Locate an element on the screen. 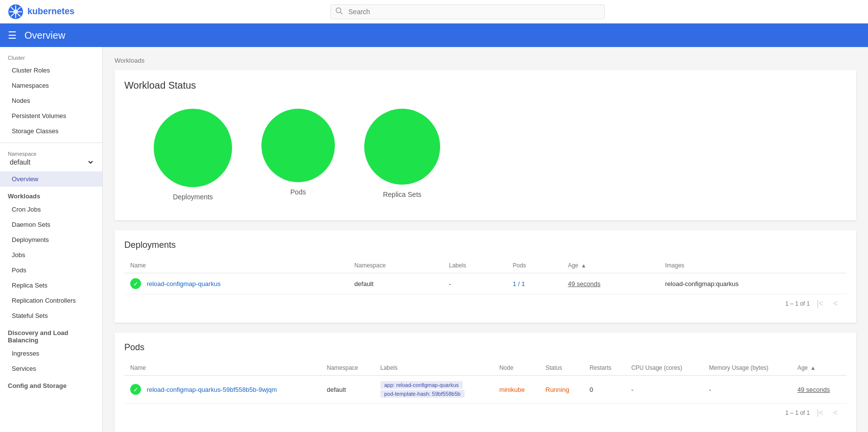 Image resolution: width=868 pixels, height=432 pixels. deployments-circle is located at coordinates (193, 148).